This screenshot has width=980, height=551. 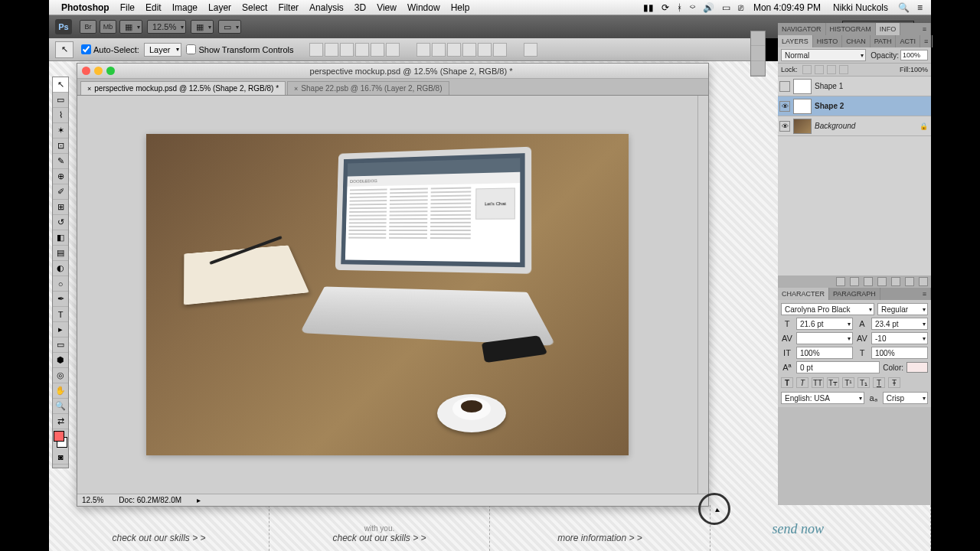 I want to click on layer-fx-button, so click(x=854, y=282).